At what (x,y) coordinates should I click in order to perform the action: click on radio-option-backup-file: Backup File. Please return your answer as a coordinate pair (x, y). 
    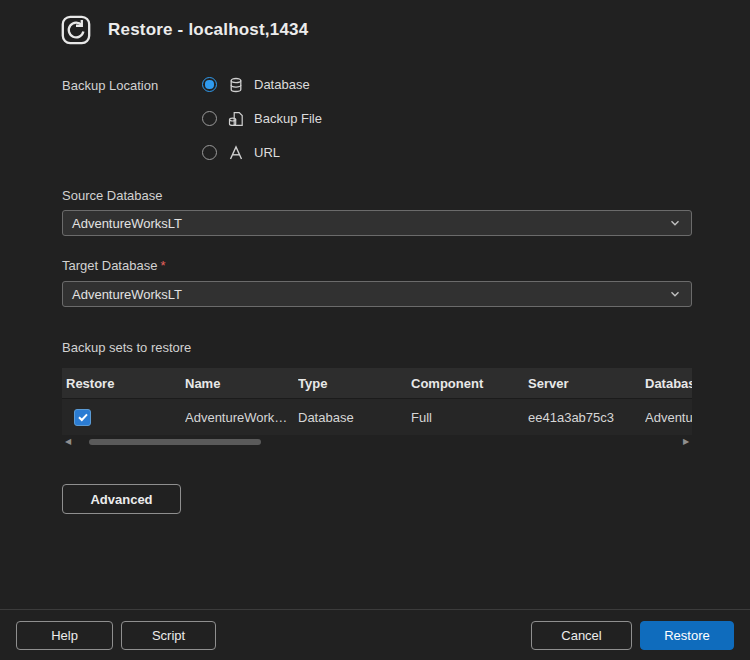
    Looking at the image, I should click on (262, 118).